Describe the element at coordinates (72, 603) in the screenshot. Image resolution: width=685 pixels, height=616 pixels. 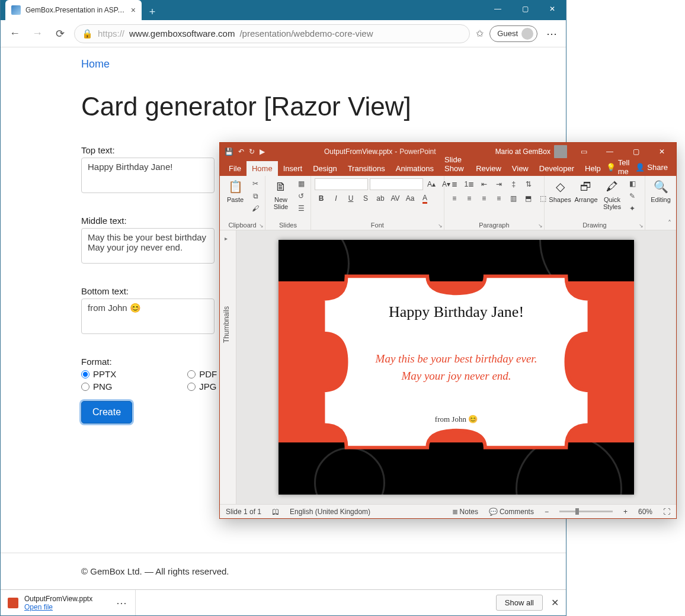
I see `download-item: OutputFromView.pptx Open file ⋯` at that location.